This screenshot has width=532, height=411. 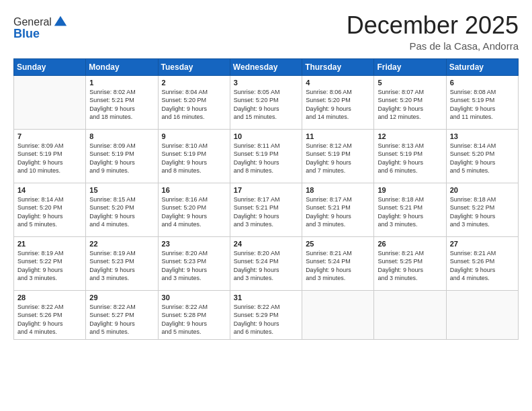 What do you see at coordinates (338, 158) in the screenshot?
I see `day-info: Sunrise: 8:12 AM Sunset: 5:19 PM Dayligh…` at bounding box center [338, 158].